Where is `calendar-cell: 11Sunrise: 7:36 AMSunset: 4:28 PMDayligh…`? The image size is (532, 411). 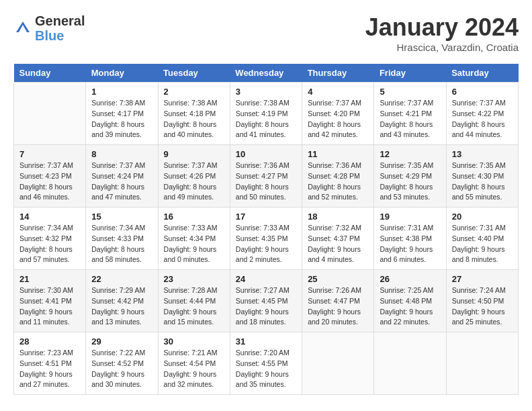 calendar-cell: 11Sunrise: 7:36 AMSunset: 4:28 PMDayligh… is located at coordinates (339, 176).